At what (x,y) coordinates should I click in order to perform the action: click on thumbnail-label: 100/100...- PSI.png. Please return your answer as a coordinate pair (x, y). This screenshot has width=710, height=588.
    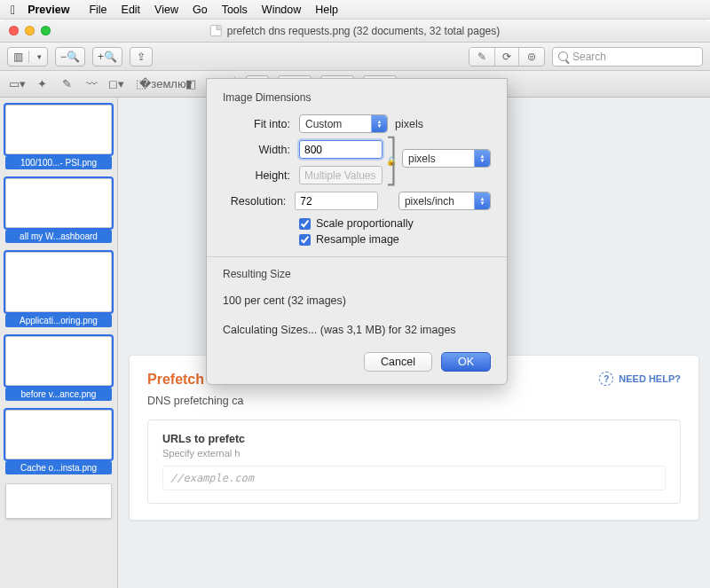
    Looking at the image, I should click on (59, 163).